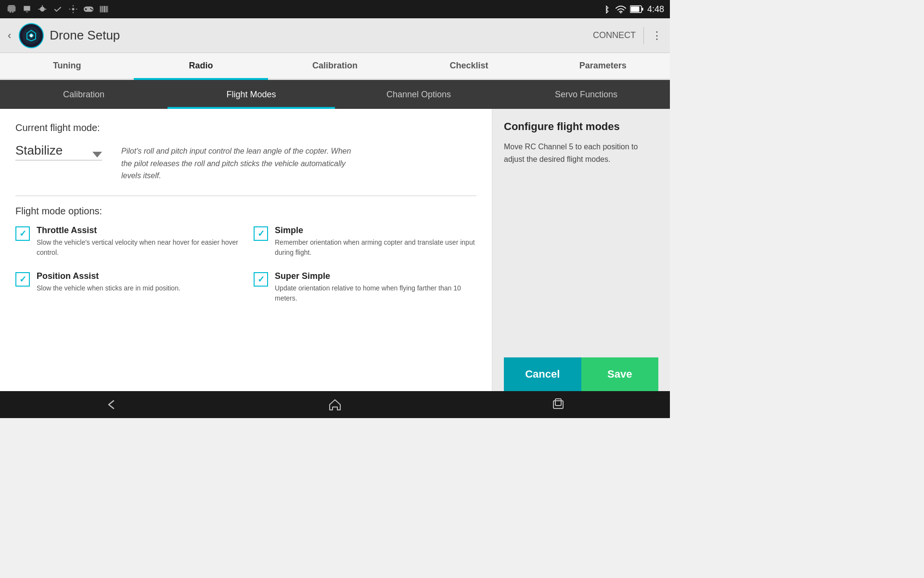 This screenshot has width=924, height=578. Describe the element at coordinates (84, 94) in the screenshot. I see `subtab-calibration: Calibration` at that location.